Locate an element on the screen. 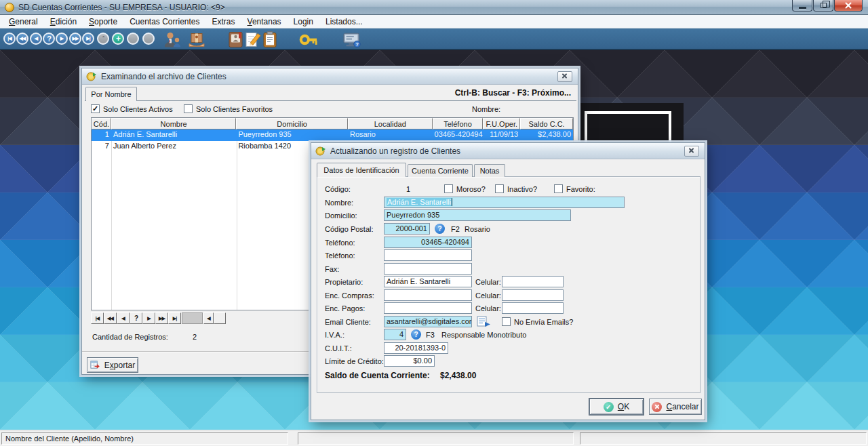 This screenshot has height=446, width=868. close-button is located at coordinates (848, 5).